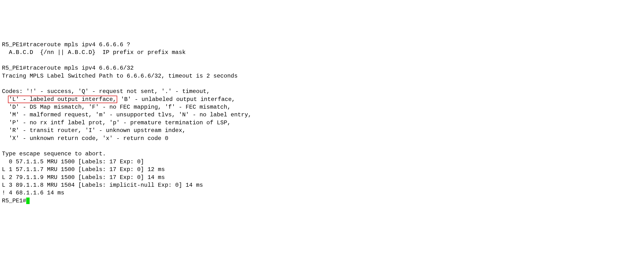  Describe the element at coordinates (54, 154) in the screenshot. I see `abort-instruction: Type escape sequence to abort.` at that location.